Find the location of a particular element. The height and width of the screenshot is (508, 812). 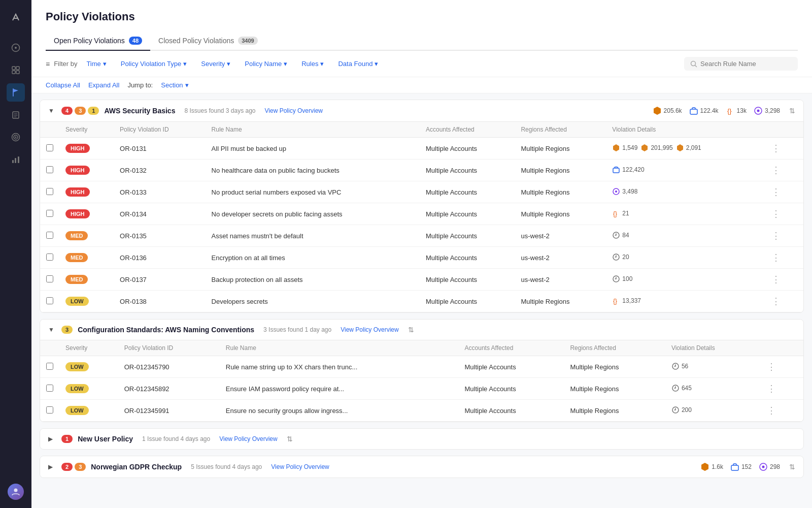

target-icon is located at coordinates (16, 137).